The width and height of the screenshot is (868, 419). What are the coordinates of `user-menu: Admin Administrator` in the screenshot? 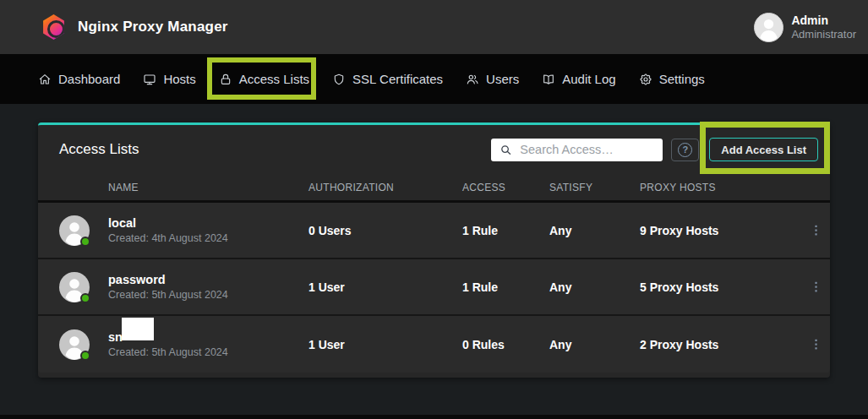 It's located at (805, 27).